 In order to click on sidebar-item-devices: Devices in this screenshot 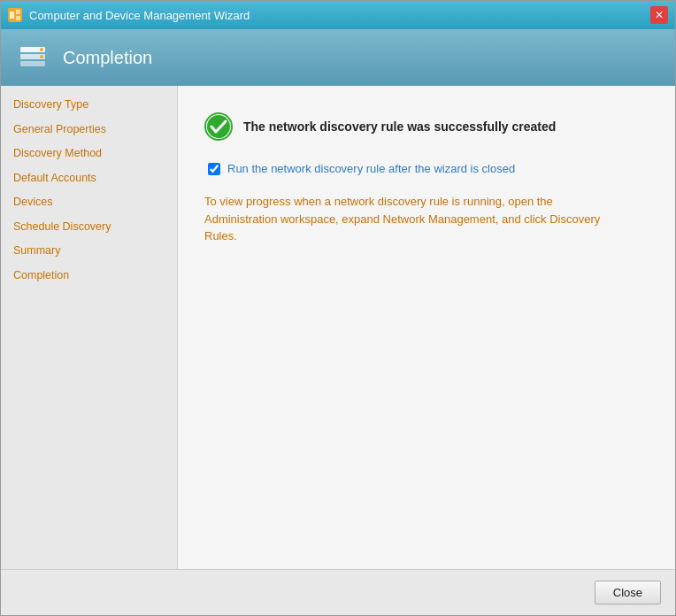, I will do `click(88, 203)`.